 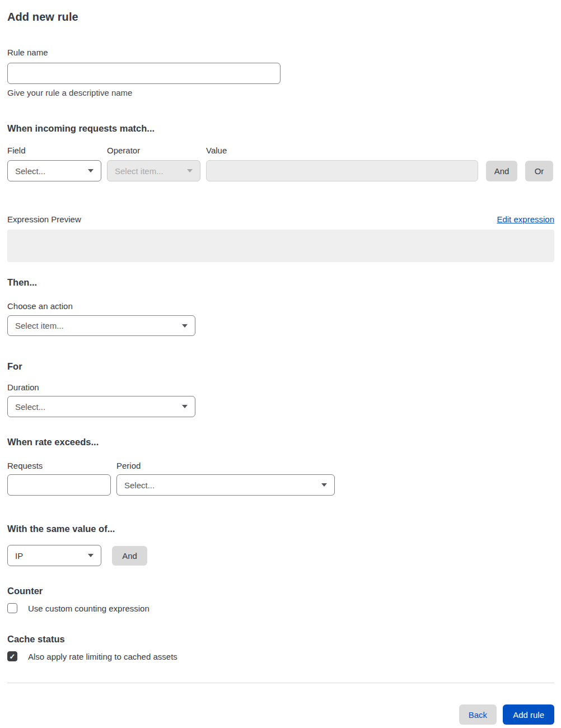 I want to click on expression-preview-header: Expression Preview Edit expression, so click(x=281, y=220).